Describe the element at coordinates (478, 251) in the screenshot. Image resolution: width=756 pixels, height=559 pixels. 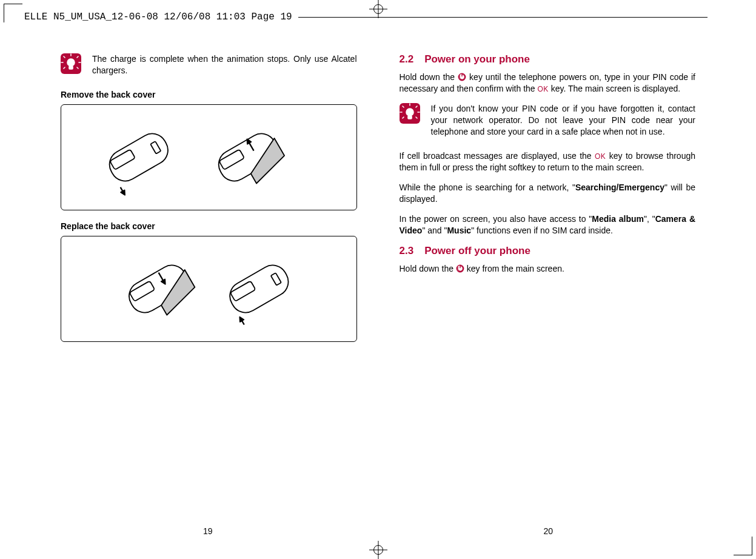
I see `section-title: Power off your phone` at that location.